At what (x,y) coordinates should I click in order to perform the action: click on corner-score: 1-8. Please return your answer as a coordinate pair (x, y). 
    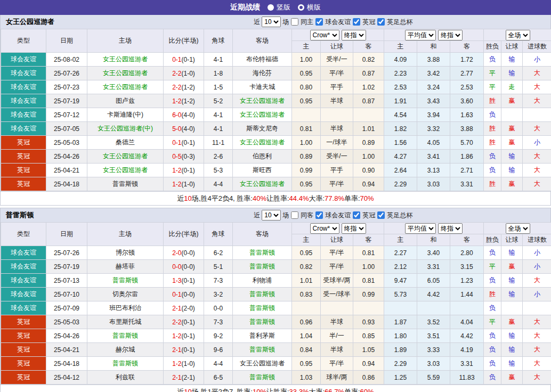
    Looking at the image, I should click on (218, 74).